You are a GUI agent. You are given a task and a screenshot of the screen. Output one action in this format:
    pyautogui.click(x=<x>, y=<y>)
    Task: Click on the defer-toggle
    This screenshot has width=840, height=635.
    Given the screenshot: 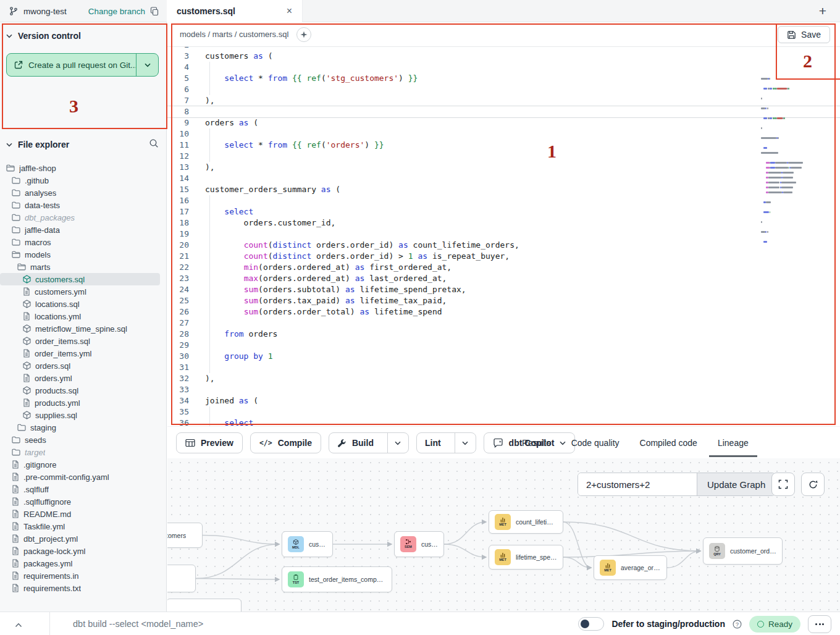 What is the action you would take?
    pyautogui.click(x=591, y=624)
    